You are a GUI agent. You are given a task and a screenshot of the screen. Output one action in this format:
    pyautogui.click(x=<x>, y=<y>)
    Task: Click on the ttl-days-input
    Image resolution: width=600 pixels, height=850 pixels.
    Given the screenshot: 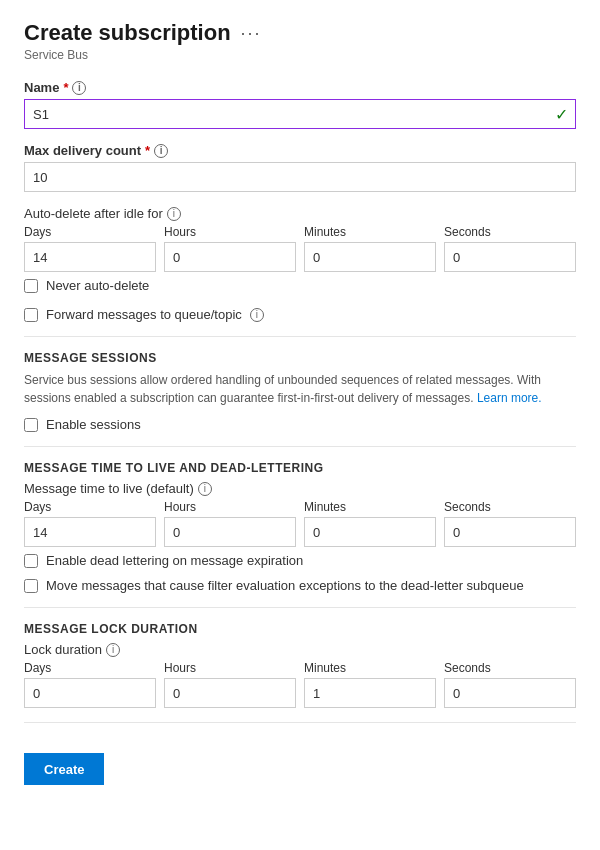 What is the action you would take?
    pyautogui.click(x=90, y=532)
    